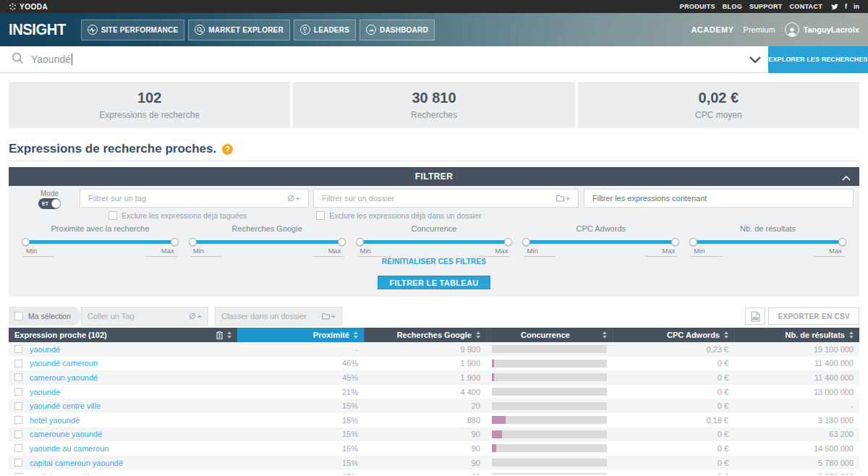  Describe the element at coordinates (69, 449) in the screenshot. I see `keyword-link: yaounde au cameroun` at that location.